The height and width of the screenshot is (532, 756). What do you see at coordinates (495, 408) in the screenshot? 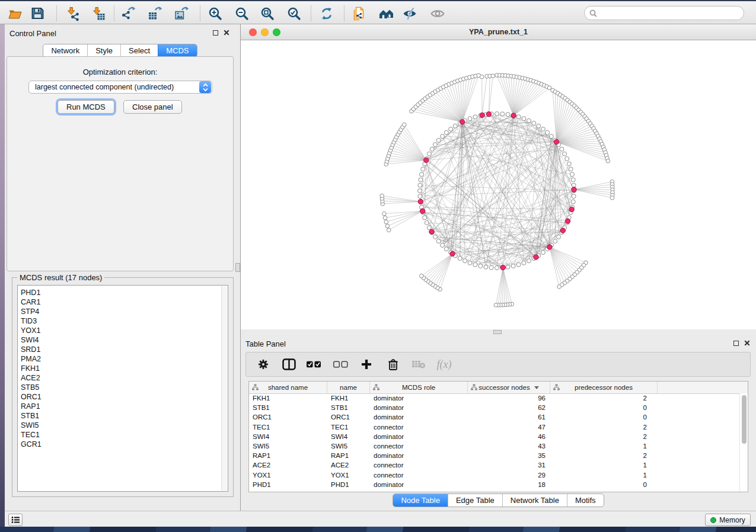
I see `table-row: STB1STB1dominator620` at bounding box center [495, 408].